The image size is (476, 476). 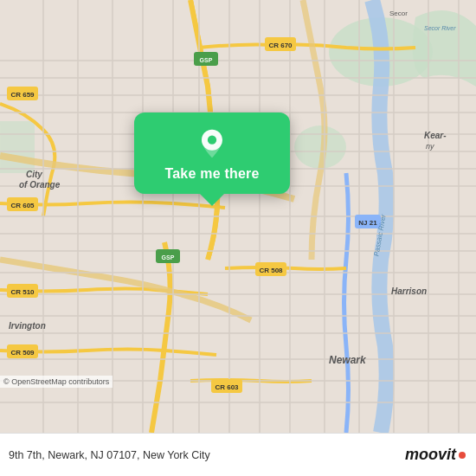 I want to click on svg-text: Secor, so click(x=398, y=14).